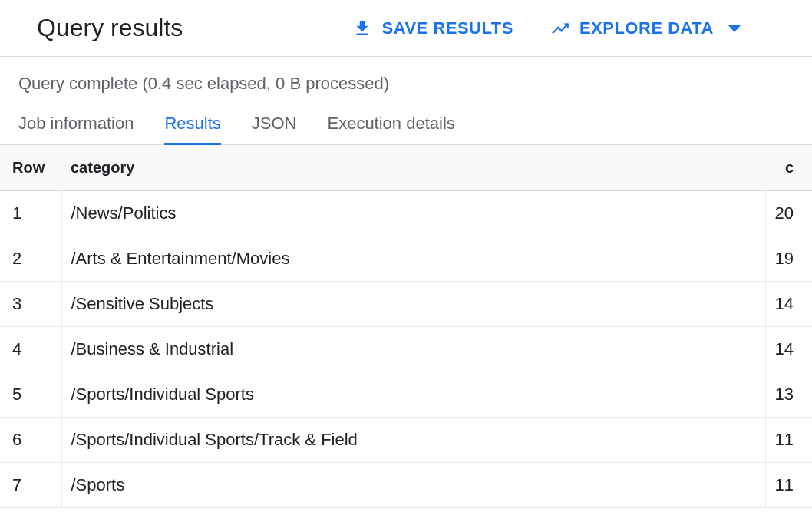 This screenshot has height=522, width=812. Describe the element at coordinates (413, 441) in the screenshot. I see `cell-category: /Sports/Individual Sports/Track & Field` at that location.